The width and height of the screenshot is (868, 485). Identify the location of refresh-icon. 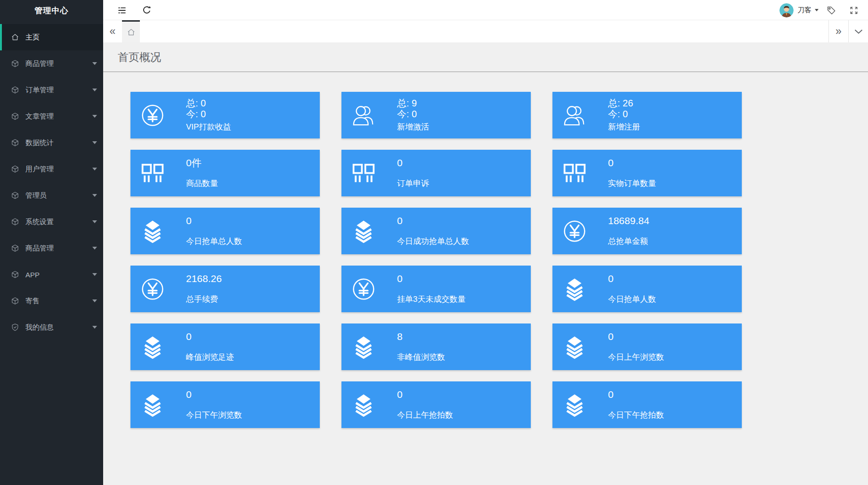
(147, 10).